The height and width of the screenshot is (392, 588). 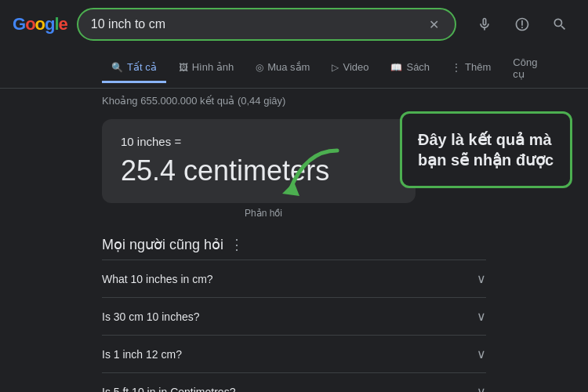 What do you see at coordinates (410, 68) in the screenshot?
I see `tab-books: 📖 Sách` at bounding box center [410, 68].